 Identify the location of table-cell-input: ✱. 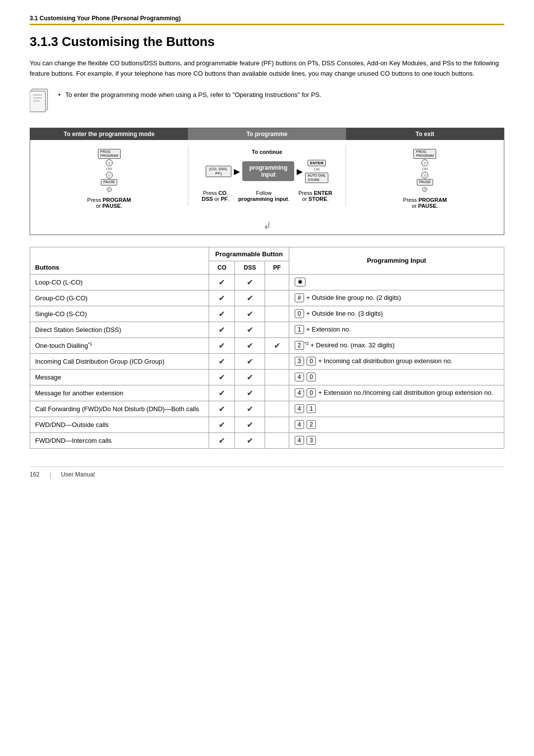
(397, 282).